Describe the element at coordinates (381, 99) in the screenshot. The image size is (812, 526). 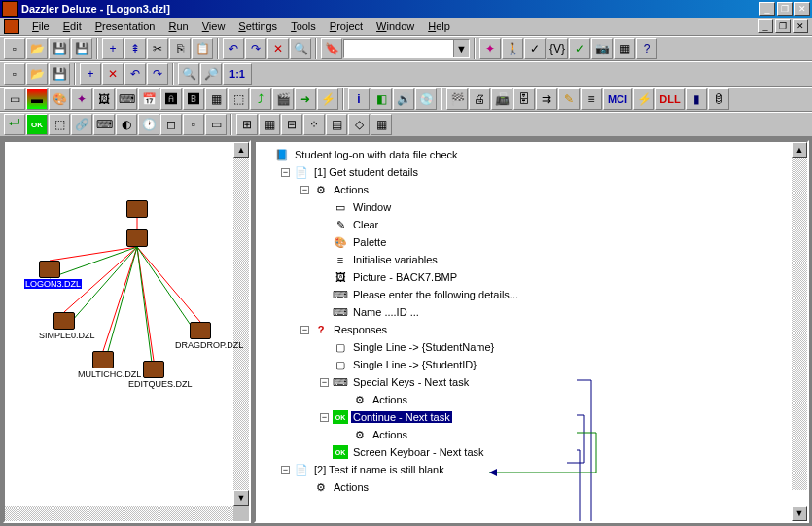
I see `act-erase: ◧` at that location.